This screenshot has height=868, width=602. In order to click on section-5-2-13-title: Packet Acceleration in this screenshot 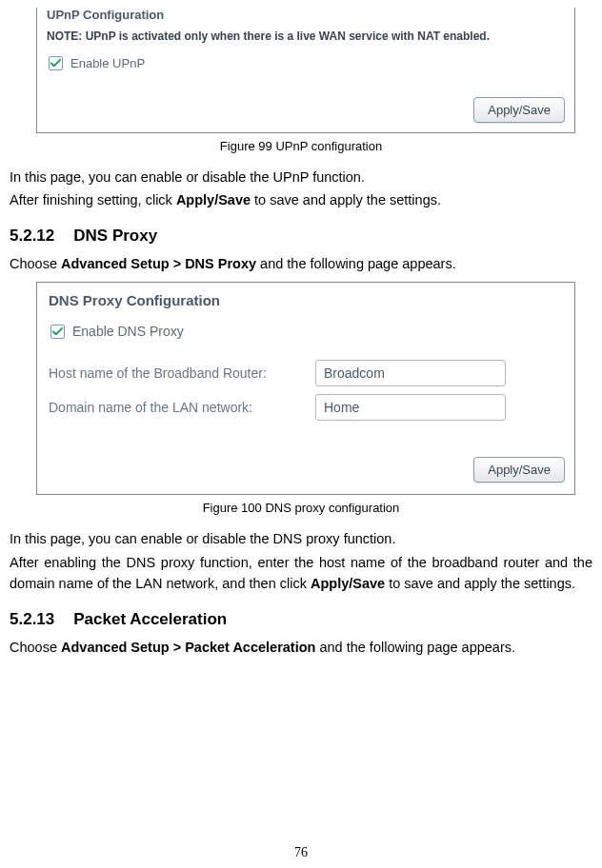, I will do `click(150, 619)`.